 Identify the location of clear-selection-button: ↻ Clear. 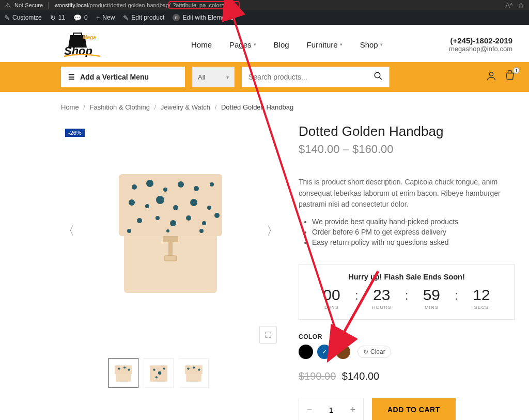
(374, 352).